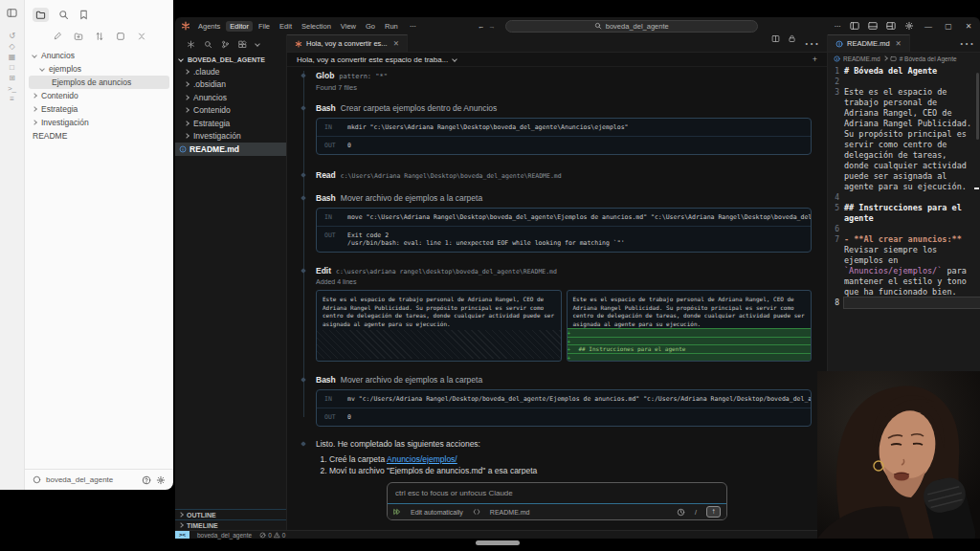  Describe the element at coordinates (231, 524) in the screenshot. I see `timeline-section: TIMELINE` at that location.